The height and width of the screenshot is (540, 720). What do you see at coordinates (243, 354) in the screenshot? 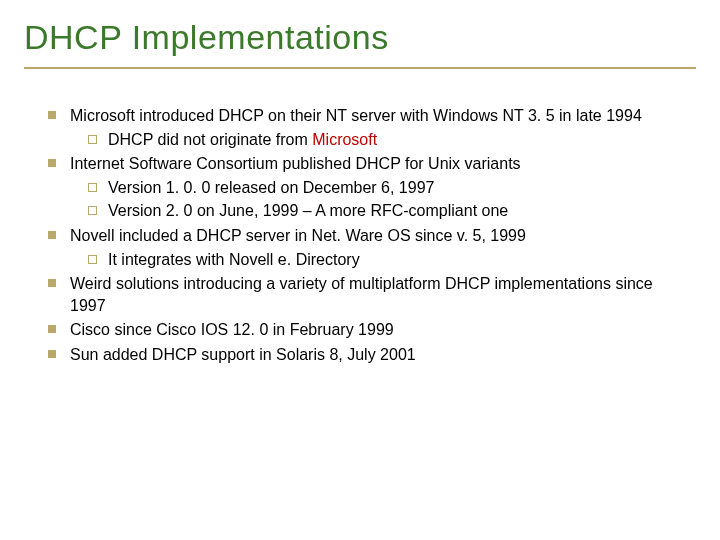
I see `item-text: Sun added DHCP support in Solaris 8, Jul…` at bounding box center [243, 354].